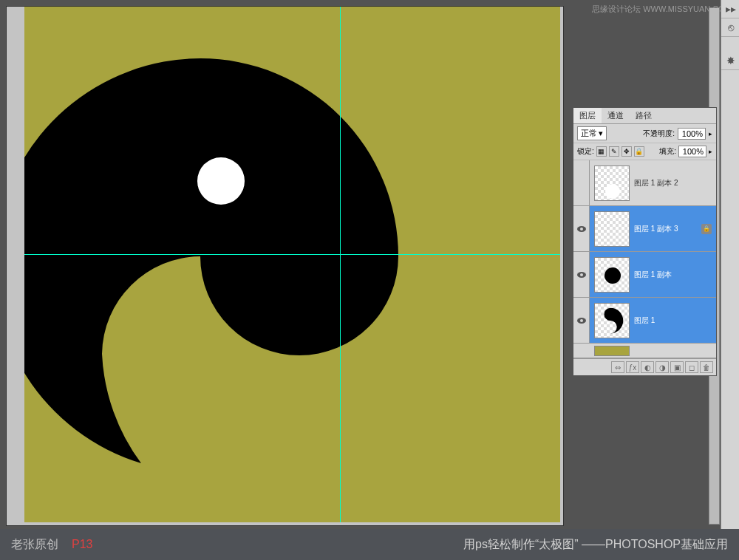 The width and height of the screenshot is (739, 560). Describe the element at coordinates (589, 133) in the screenshot. I see `blend-mode-label: 正常` at that location.